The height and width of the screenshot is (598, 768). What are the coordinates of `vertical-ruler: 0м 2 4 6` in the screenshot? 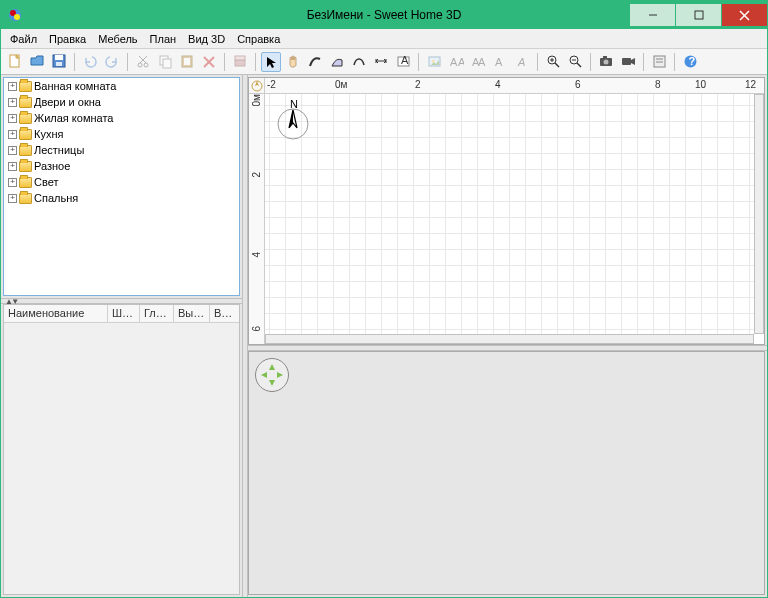 It's located at (257, 219).